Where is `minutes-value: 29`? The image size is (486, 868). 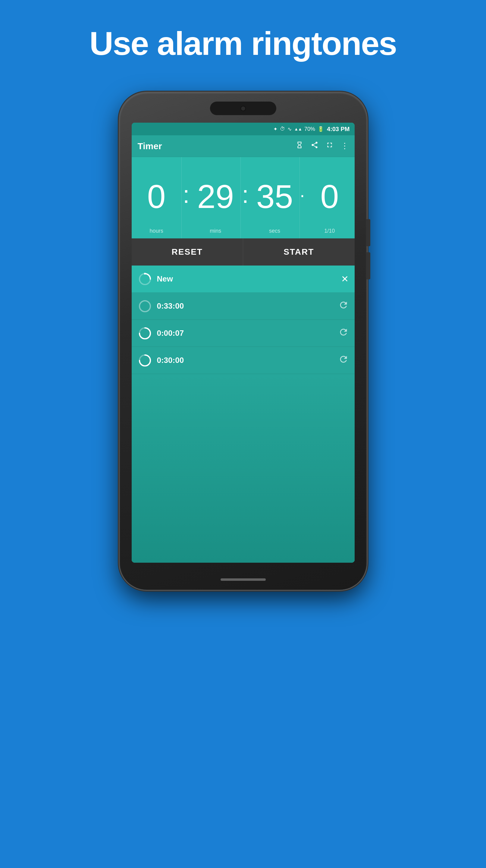
minutes-value: 29 is located at coordinates (216, 196).